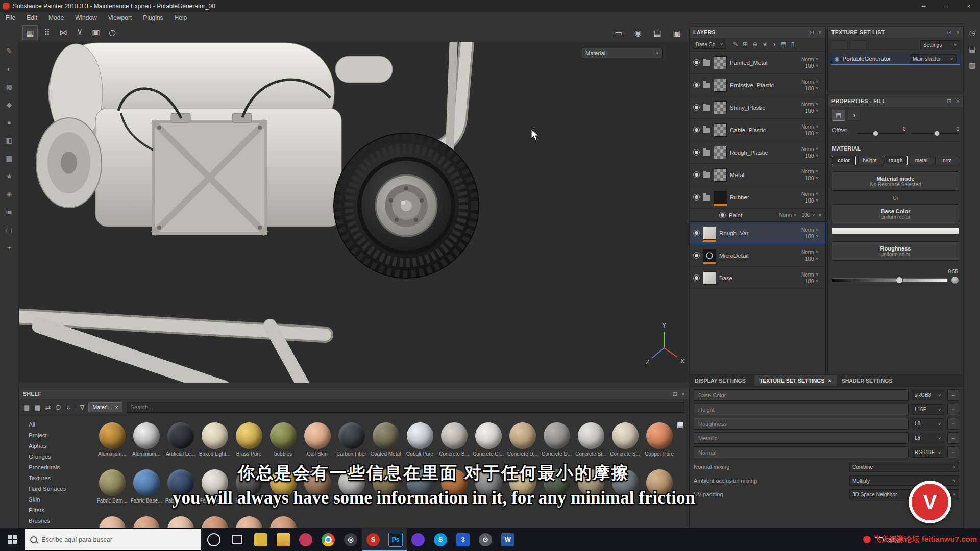  What do you see at coordinates (351, 540) in the screenshot?
I see `taskbar-app-icon: ◎` at bounding box center [351, 540].